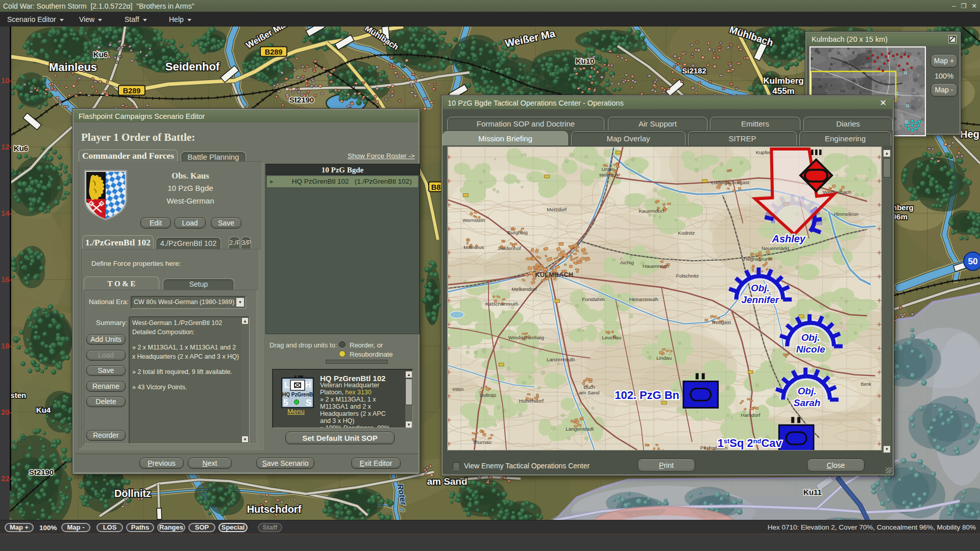  What do you see at coordinates (308, 385) in the screenshot?
I see `svg-text: H` at bounding box center [308, 385].